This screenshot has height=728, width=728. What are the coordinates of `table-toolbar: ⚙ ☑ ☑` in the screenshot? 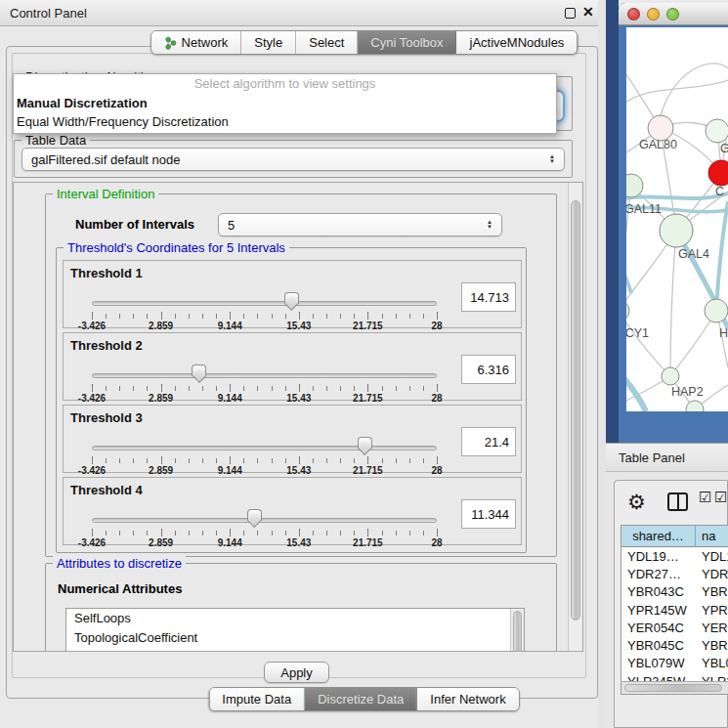 It's located at (671, 502).